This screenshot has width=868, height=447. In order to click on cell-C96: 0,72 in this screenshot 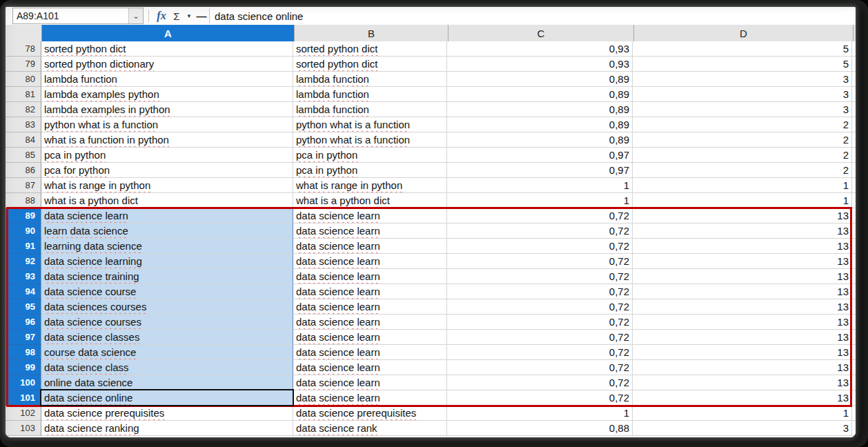, I will do `click(540, 322)`.